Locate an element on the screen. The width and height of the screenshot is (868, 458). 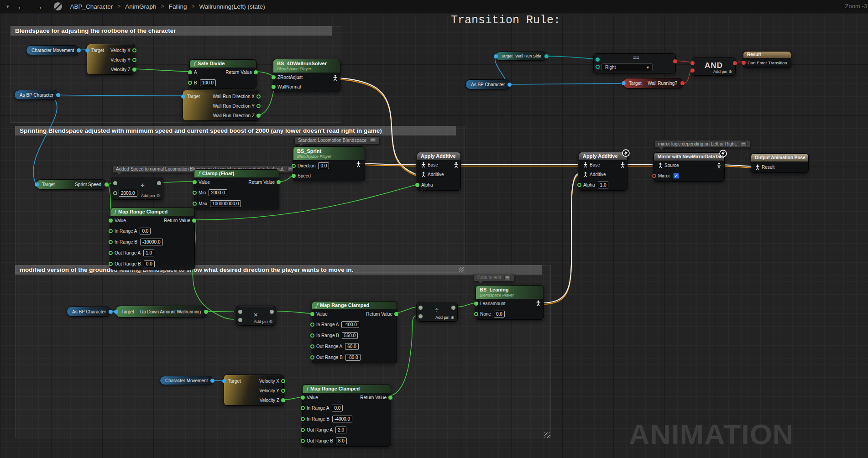
value-field: 100000000.0 is located at coordinates (225, 203).